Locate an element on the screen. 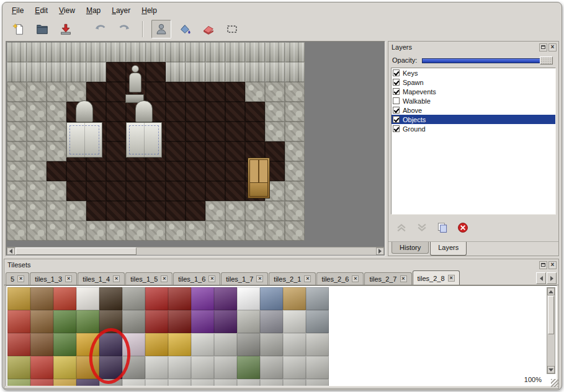  select-tool-button is located at coordinates (232, 29).